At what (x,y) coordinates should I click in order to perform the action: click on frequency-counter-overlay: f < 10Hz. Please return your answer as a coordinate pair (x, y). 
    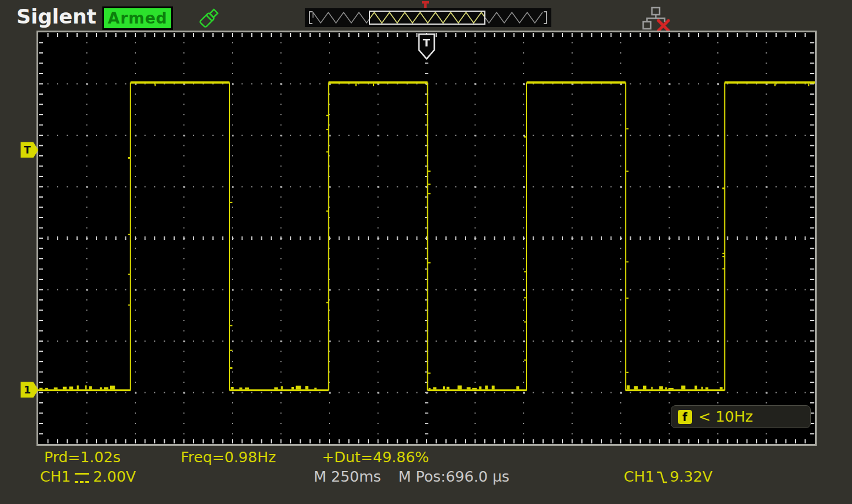
    Looking at the image, I should click on (741, 416).